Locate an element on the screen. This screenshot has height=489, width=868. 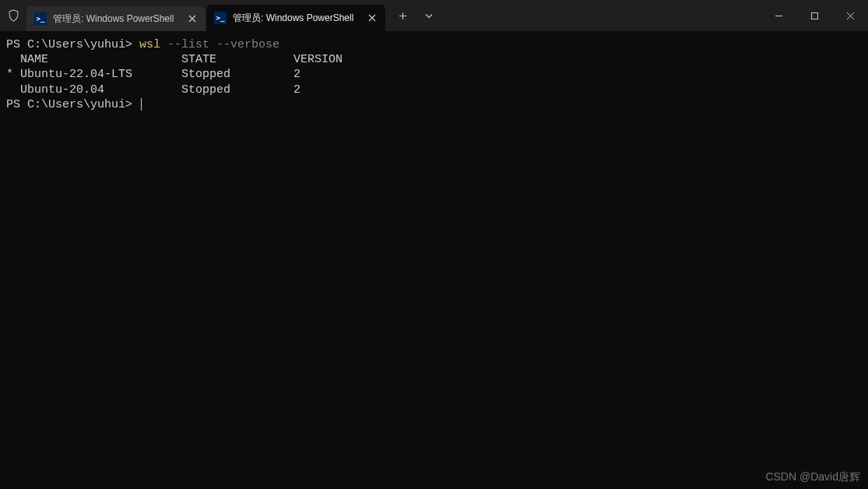
tab-powershell-1: >_ 管理员: Windows PowerShell is located at coordinates (116, 19).